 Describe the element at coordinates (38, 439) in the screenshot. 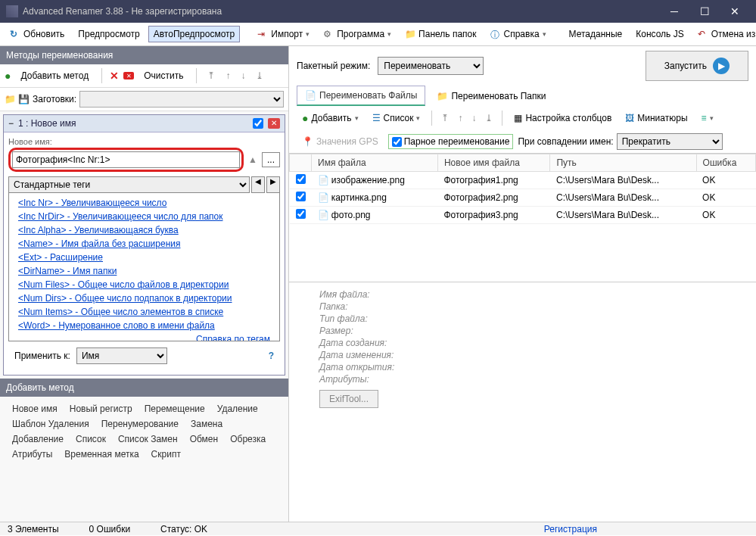

I see `method-type-link: Добавление` at that location.